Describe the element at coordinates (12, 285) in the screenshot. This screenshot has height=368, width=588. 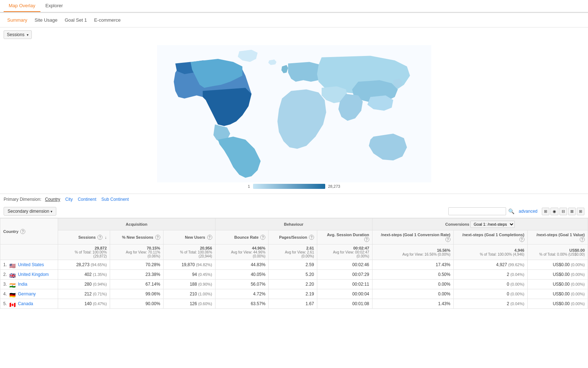
I see `flag-2: 🇮🇳` at that location.